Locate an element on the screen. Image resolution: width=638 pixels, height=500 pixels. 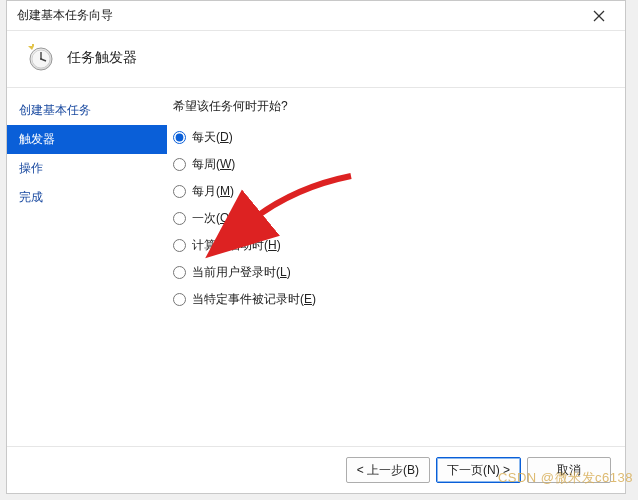
trigger-option-weekly: 每周(W) is located at coordinates (392, 164).